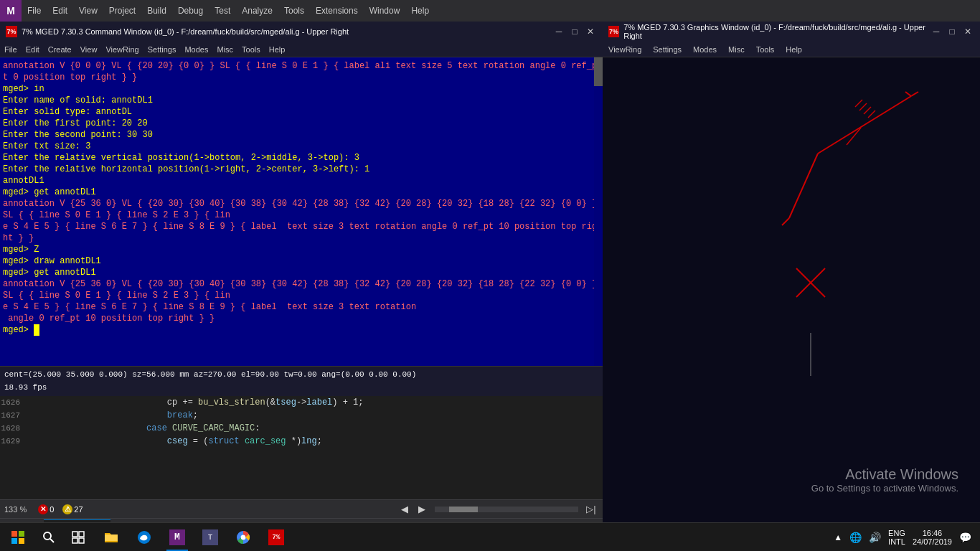 This screenshot has height=551, width=980. What do you see at coordinates (43, 509) in the screenshot?
I see `error-icon: ✕` at bounding box center [43, 509].